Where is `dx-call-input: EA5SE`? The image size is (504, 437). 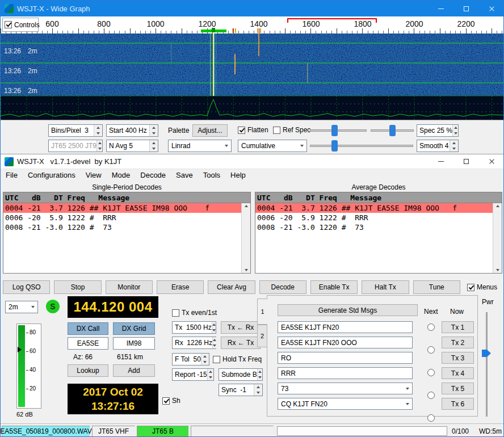 dx-call-input: EA5SE is located at coordinates (88, 343).